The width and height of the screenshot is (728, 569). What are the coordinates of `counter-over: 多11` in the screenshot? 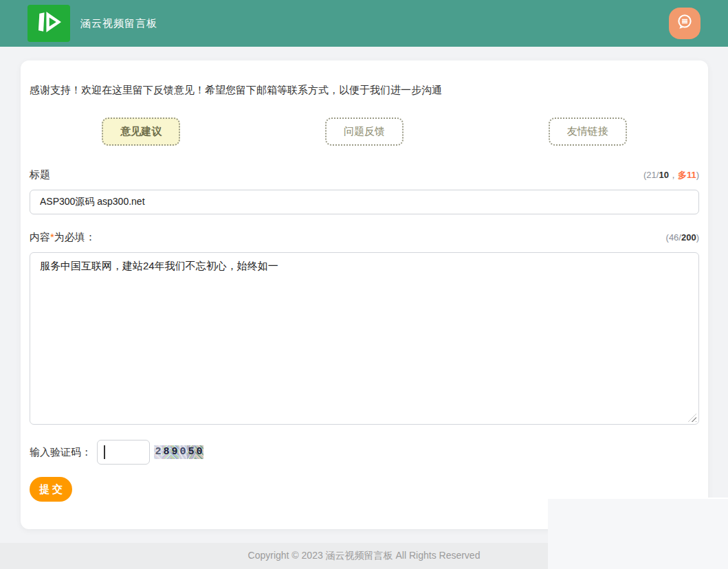 It's located at (687, 175).